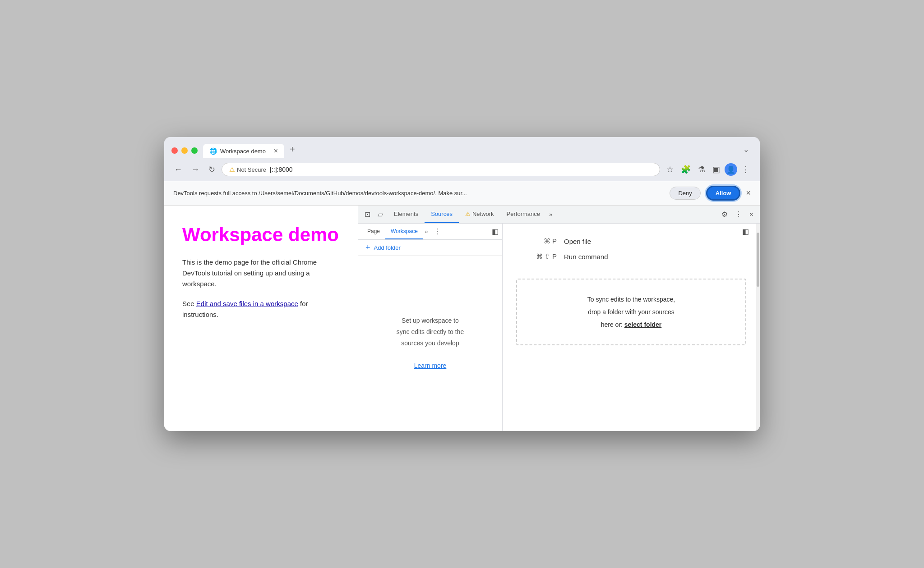 The image size is (924, 568). I want to click on refresh-button: ↻, so click(212, 169).